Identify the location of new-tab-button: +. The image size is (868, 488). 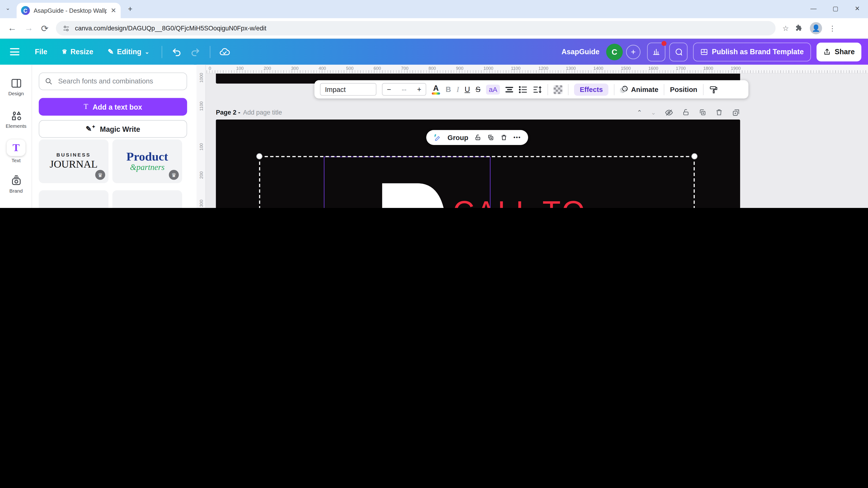
(130, 9).